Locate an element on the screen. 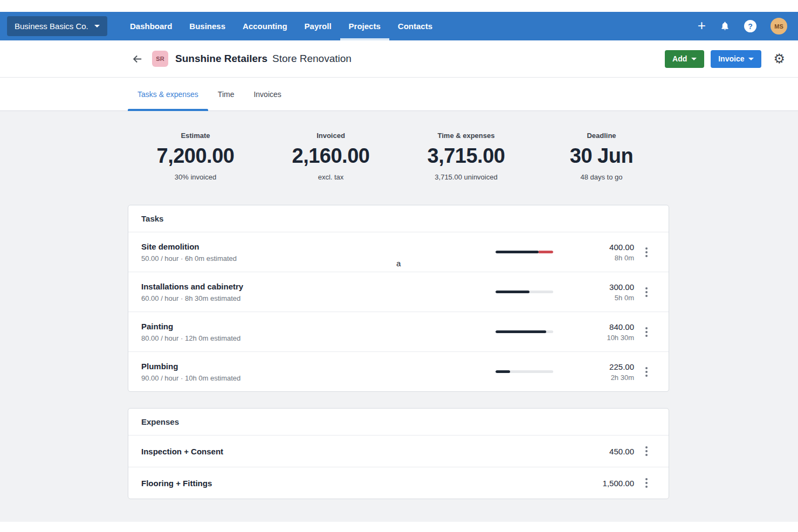 This screenshot has height=532, width=798. contact-name: Sunshine Retailers is located at coordinates (221, 59).